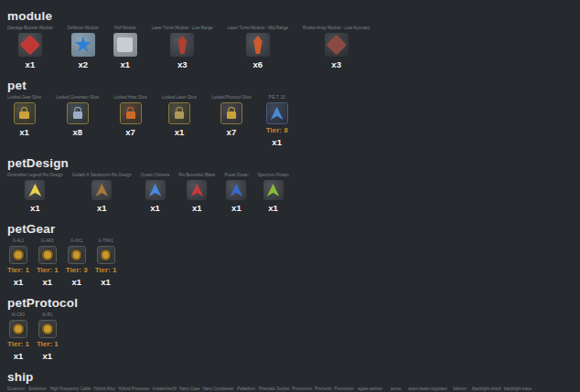 The width and height of the screenshot is (580, 392). Describe the element at coordinates (156, 193) in the screenshot. I see `inventory-item: Ocean Chimerax1` at that location.